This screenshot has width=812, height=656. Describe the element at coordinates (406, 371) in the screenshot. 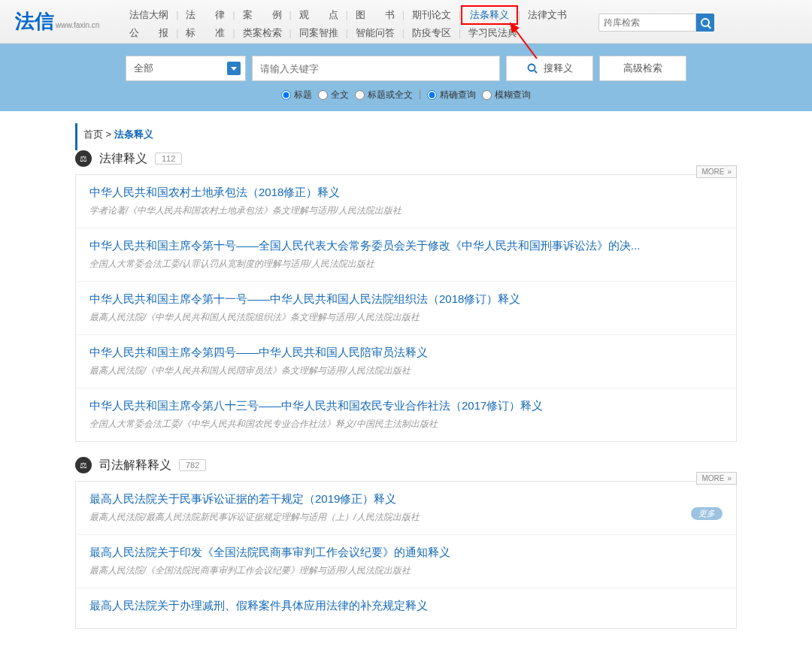

I see `item-meta: 最高人民法院/《中华人民共和国人民陪审员法》条文理解与适用/人民法院出版社` at that location.